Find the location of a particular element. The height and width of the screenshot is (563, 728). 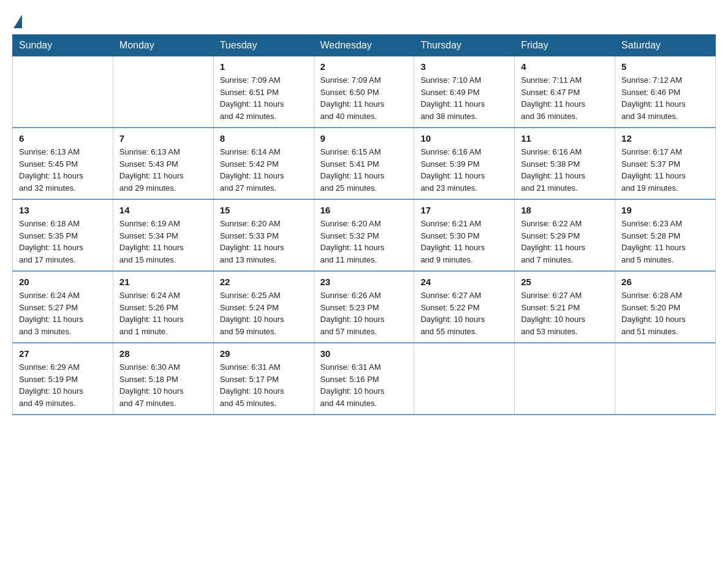

day-number: 26 is located at coordinates (665, 282).